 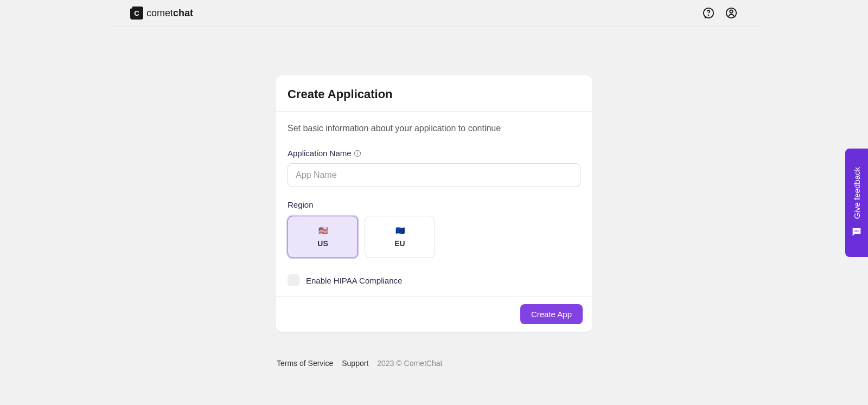 What do you see at coordinates (720, 13) in the screenshot?
I see `header-actions` at bounding box center [720, 13].